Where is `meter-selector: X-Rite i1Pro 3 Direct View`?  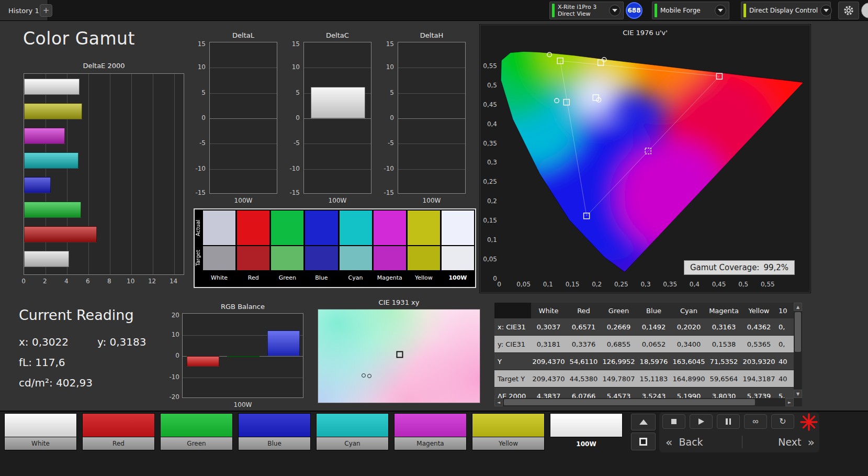 meter-selector: X-Rite i1Pro 3 Direct View is located at coordinates (587, 10).